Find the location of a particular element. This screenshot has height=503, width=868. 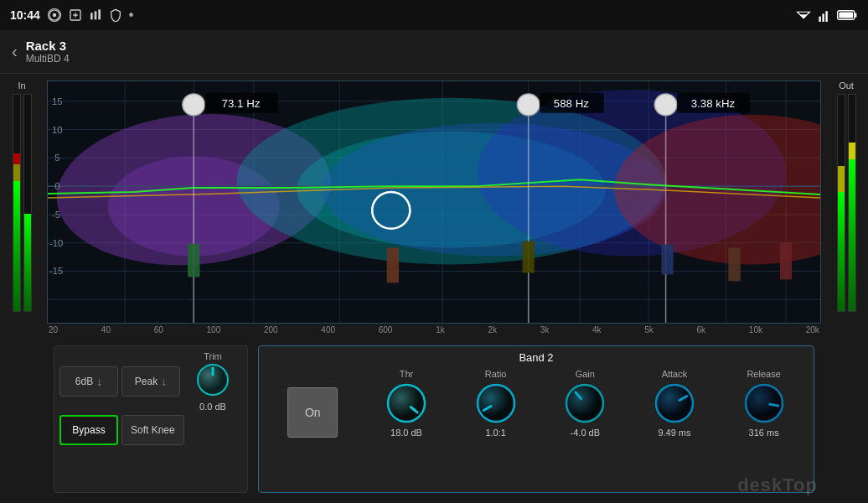

freq-4k: 4k is located at coordinates (597, 332).